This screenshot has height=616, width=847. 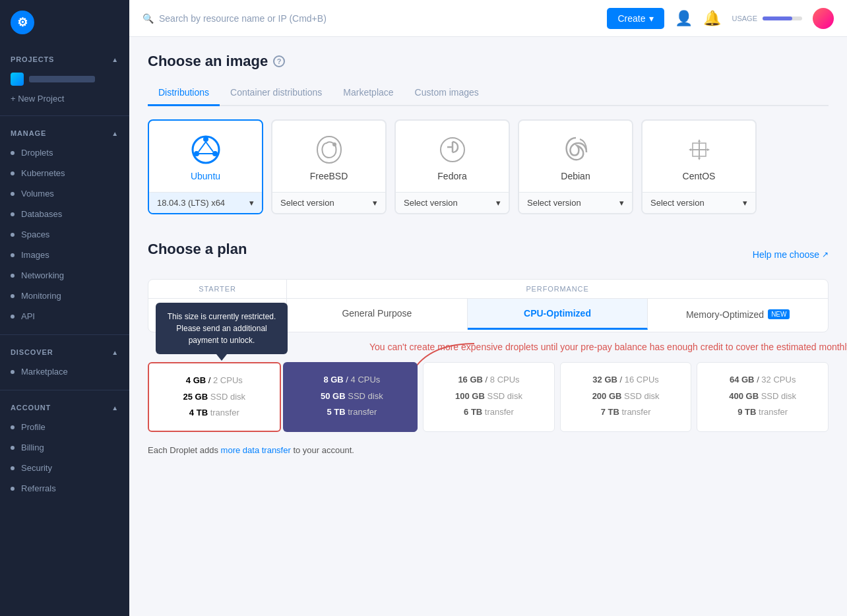 I want to click on sidebar-logo: ⚙, so click(x=65, y=22).